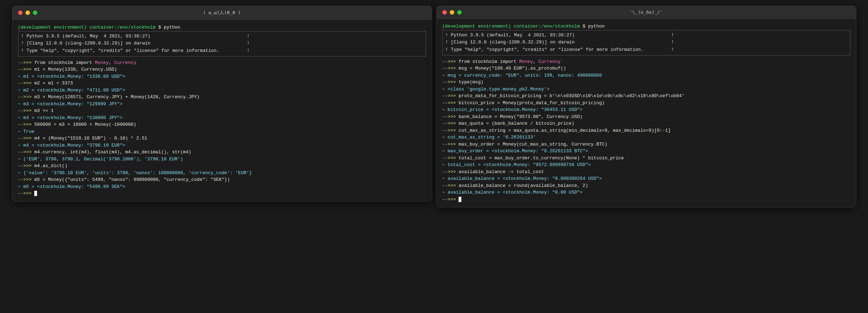  Describe the element at coordinates (222, 70) in the screenshot. I see `line-2: -->>> m1 = Money(1338, Currency.USD)` at that location.